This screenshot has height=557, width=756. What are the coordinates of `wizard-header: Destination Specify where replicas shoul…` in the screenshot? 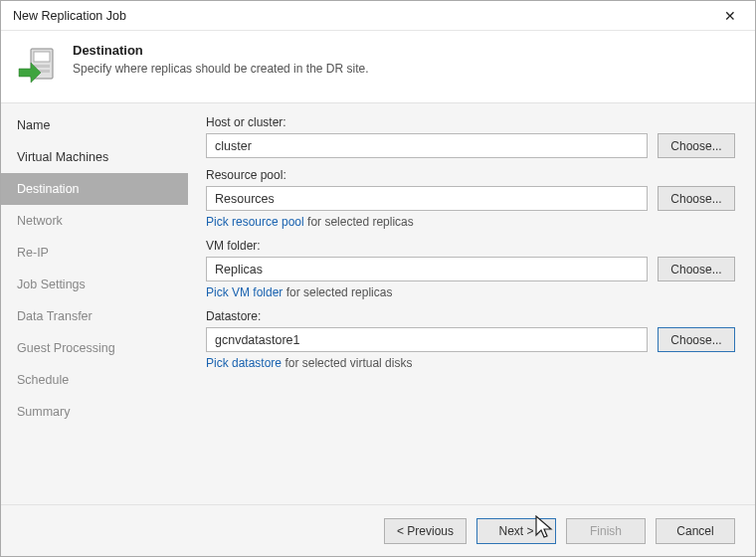 It's located at (378, 67).